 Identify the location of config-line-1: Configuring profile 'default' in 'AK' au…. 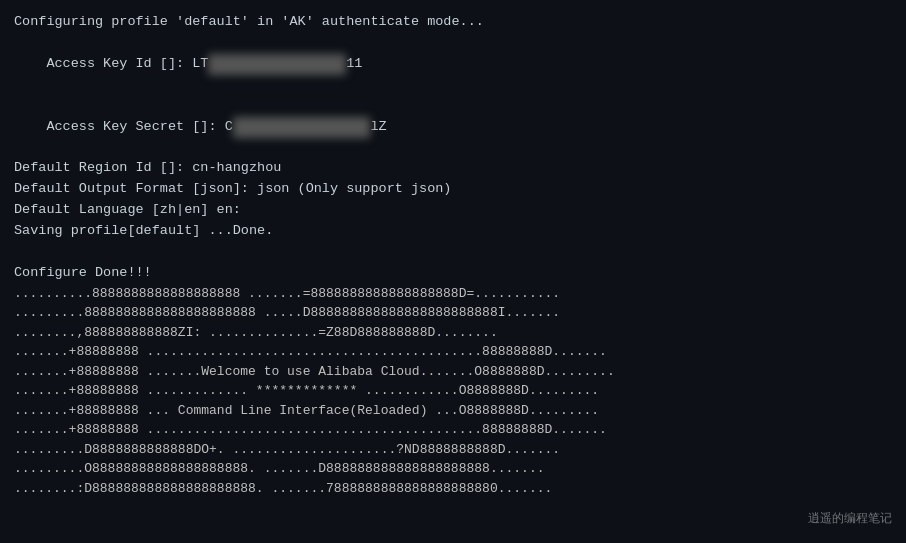
(453, 22).